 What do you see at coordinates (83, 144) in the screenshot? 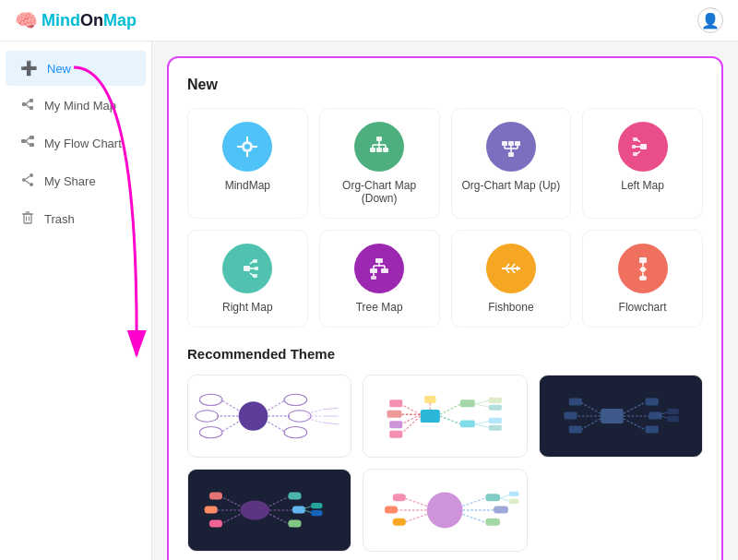
I see `sidebar-label-flow-chart: My Flow Chart` at bounding box center [83, 144].